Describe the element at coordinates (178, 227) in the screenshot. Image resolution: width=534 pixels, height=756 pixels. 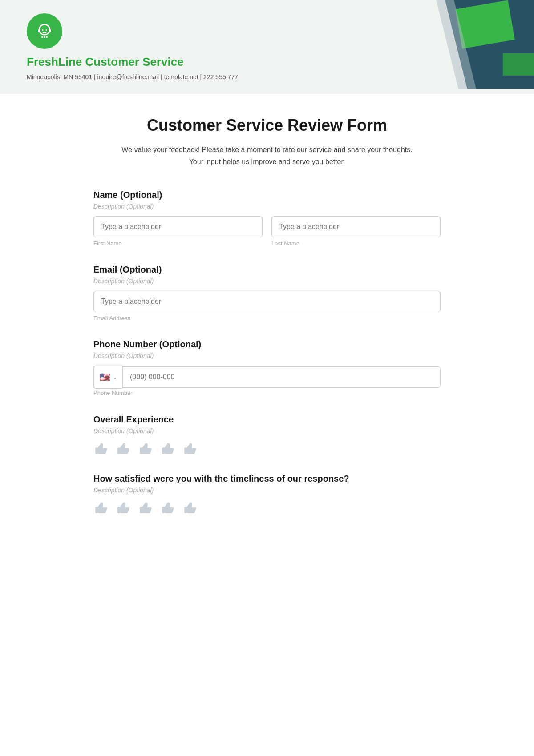
I see `first-name-input` at that location.